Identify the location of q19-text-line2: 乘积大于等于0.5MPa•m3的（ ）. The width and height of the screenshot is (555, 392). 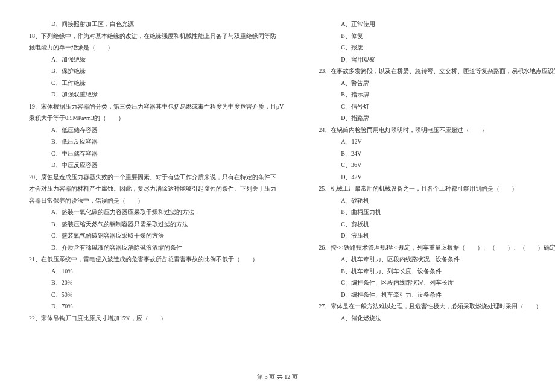
(154, 118).